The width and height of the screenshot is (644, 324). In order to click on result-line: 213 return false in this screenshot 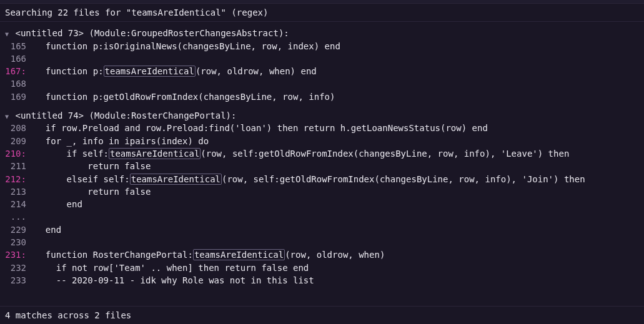, I will do `click(322, 192)`.